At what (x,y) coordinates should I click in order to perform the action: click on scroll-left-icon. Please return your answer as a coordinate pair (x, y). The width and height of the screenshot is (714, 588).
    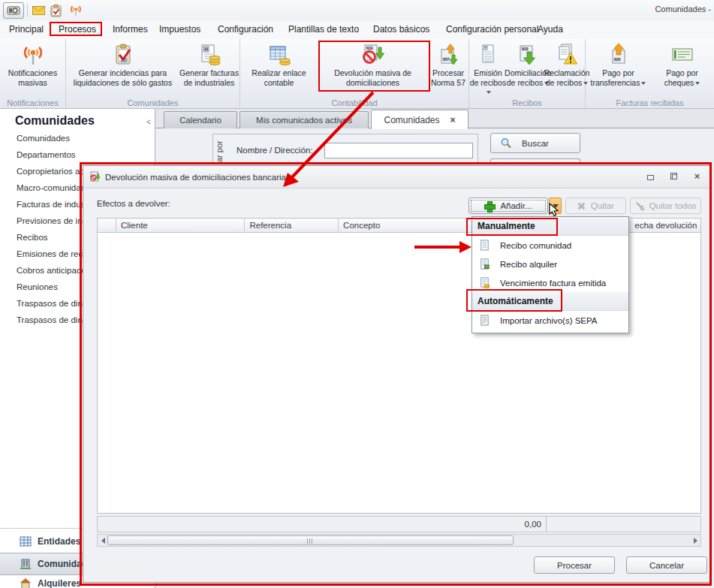
    Looking at the image, I should click on (103, 541).